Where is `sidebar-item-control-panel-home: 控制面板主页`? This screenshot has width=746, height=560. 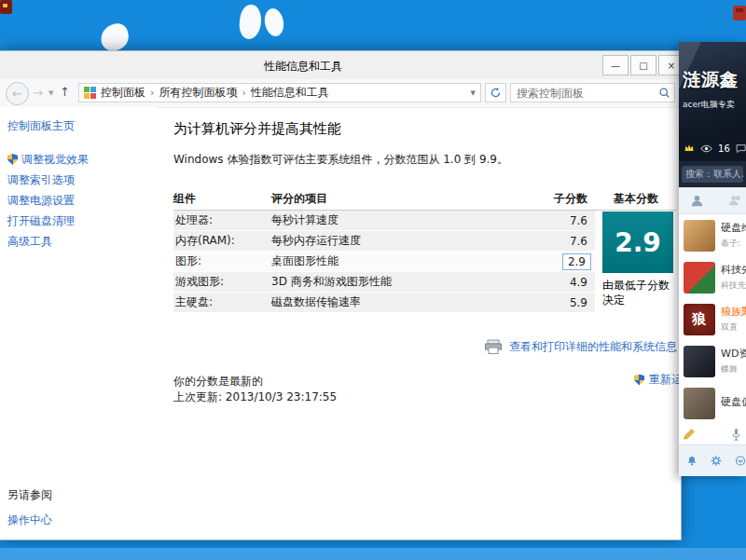 sidebar-item-control-panel-home: 控制面板主页 is located at coordinates (82, 127).